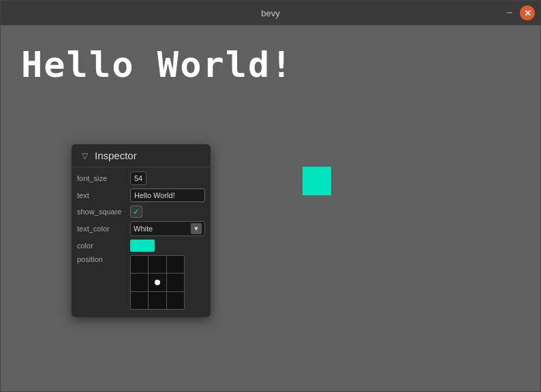  What do you see at coordinates (102, 212) in the screenshot?
I see `show-square-label: show_square` at bounding box center [102, 212].